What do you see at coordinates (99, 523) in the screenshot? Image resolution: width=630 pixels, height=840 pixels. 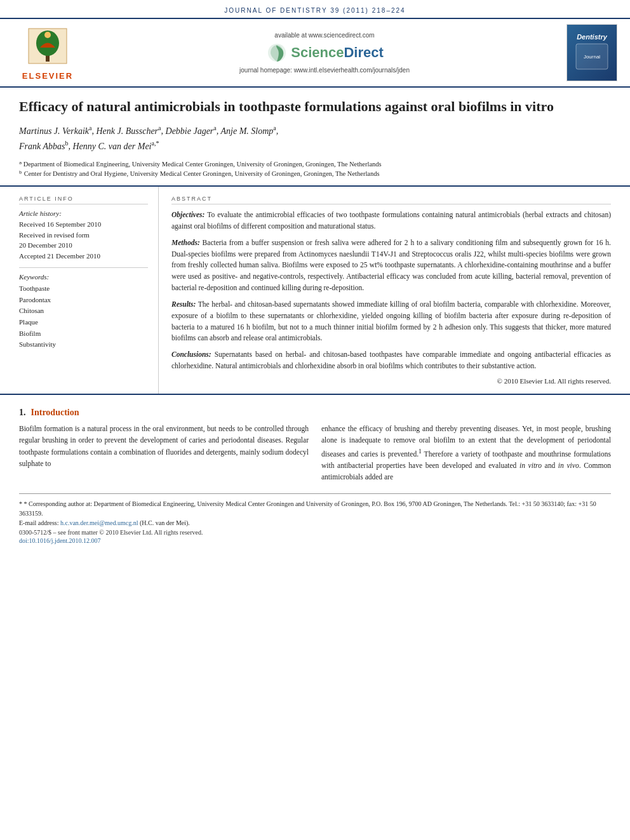 I see `email-link: h.c.van.der.mei@med.umcg.nl` at bounding box center [99, 523].